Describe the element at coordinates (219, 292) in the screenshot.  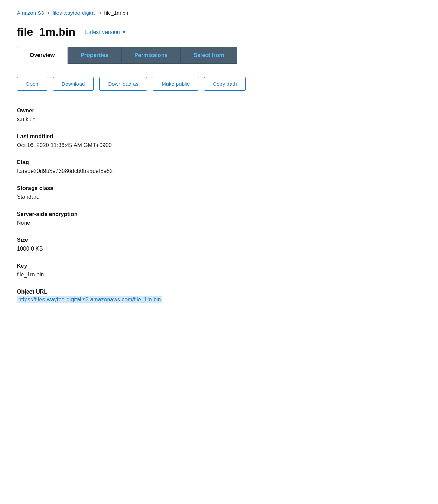
I see `object-url-label: Object URL` at that location.